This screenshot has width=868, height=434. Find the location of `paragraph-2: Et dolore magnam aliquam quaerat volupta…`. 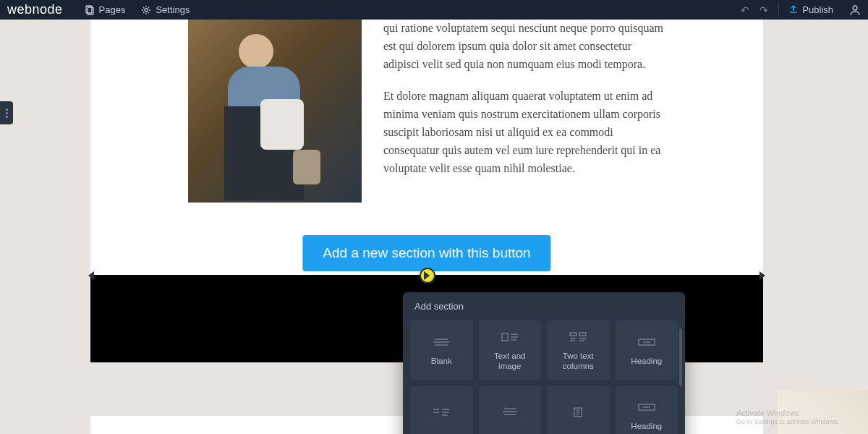

paragraph-2: Et dolore magnam aliquam quaerat volupta… is located at coordinates (524, 132).